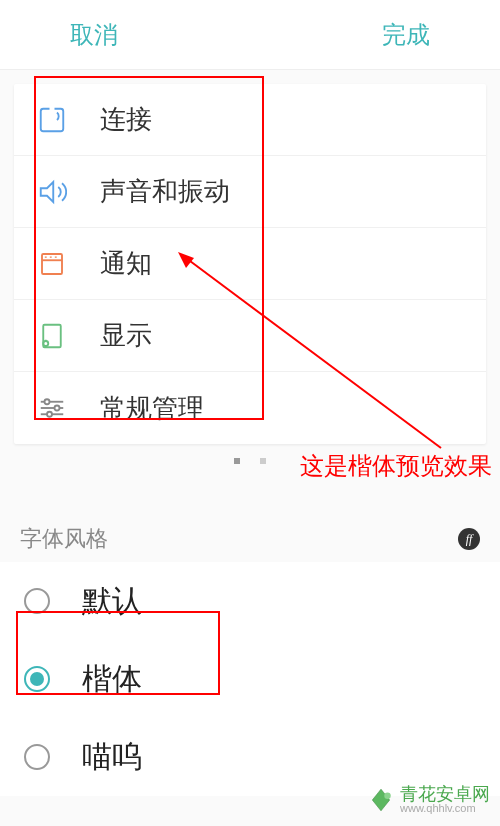 Image resolution: width=500 pixels, height=826 pixels. I want to click on preview-row-display: 显示, so click(250, 336).